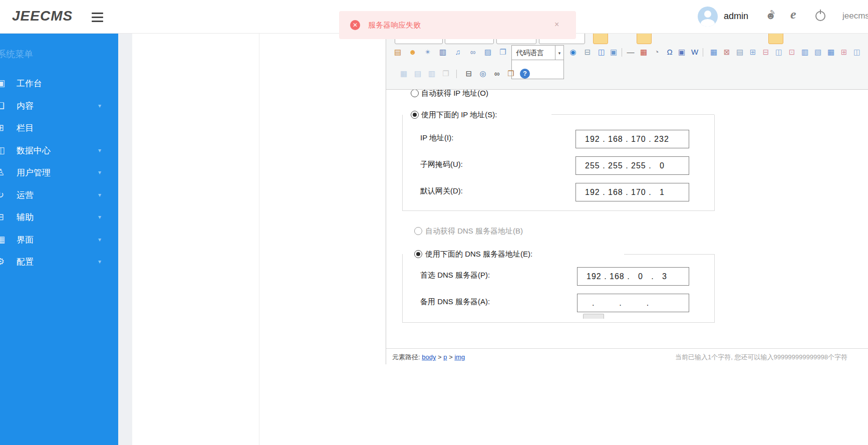 This screenshot has width=868, height=445. I want to click on corner-text: jeecms, so click(855, 16).